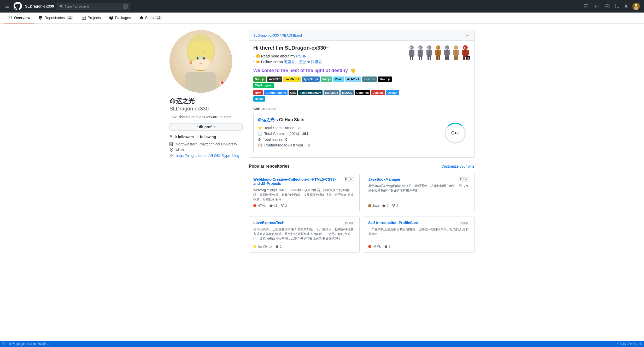  What do you see at coordinates (419, 223) in the screenshot?
I see `repo-card-header: Self-introduction-ProfileCard Public` at bounding box center [419, 223].